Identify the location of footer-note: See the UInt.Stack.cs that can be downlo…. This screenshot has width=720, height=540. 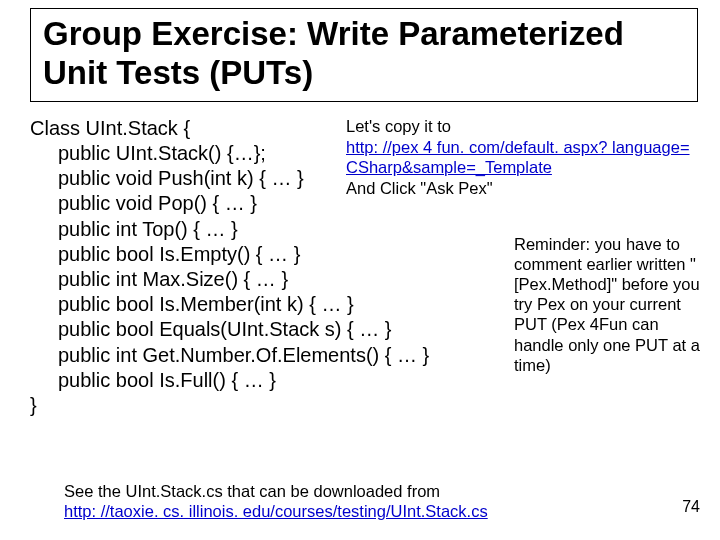
(276, 502).